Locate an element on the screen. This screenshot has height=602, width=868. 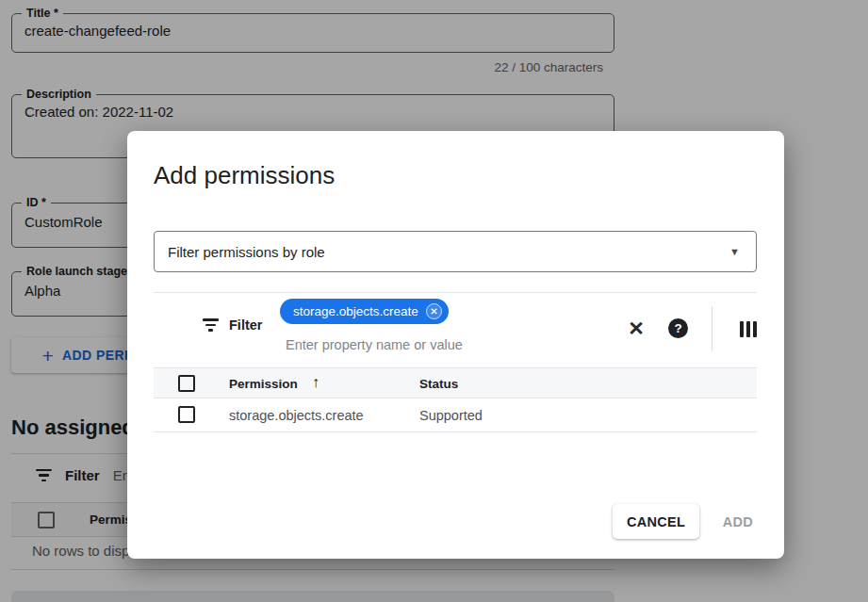
permission-cell: storage.objects.create is located at coordinates (296, 415).